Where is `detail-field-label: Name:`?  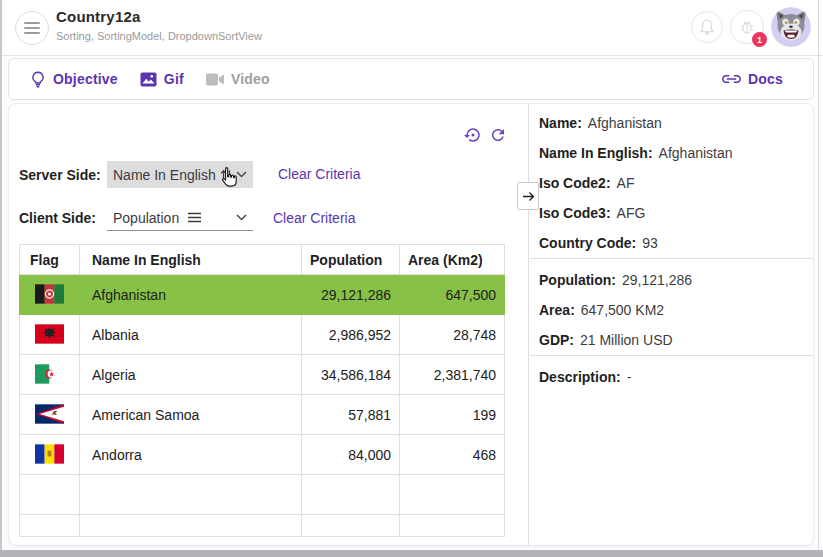
detail-field-label: Name: is located at coordinates (560, 123).